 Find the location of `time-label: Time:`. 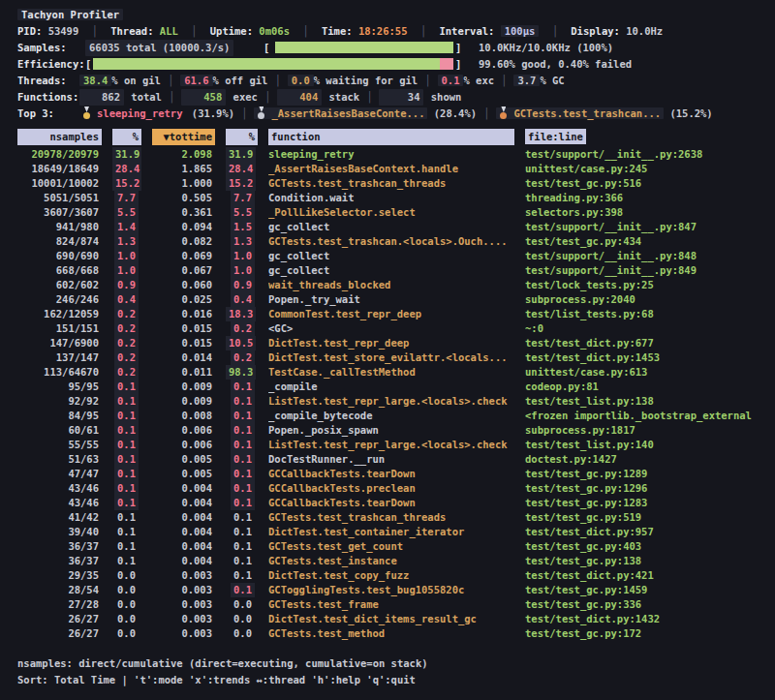

time-label: Time: is located at coordinates (337, 31).